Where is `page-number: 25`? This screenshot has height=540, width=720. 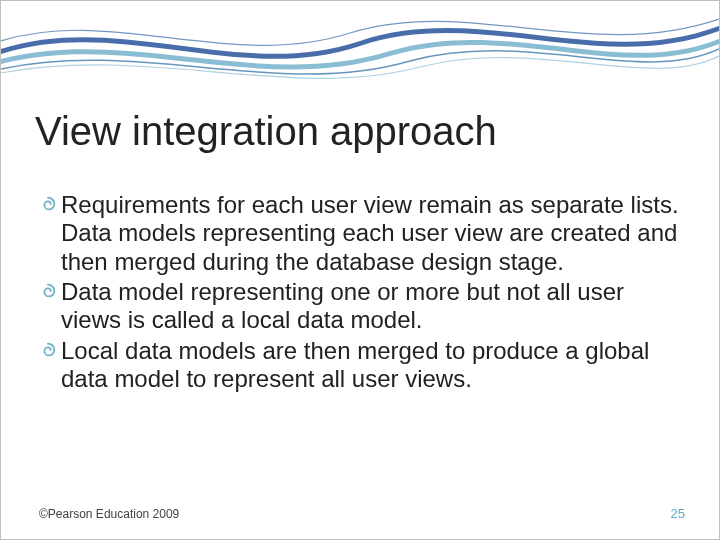 page-number: 25 is located at coordinates (678, 514).